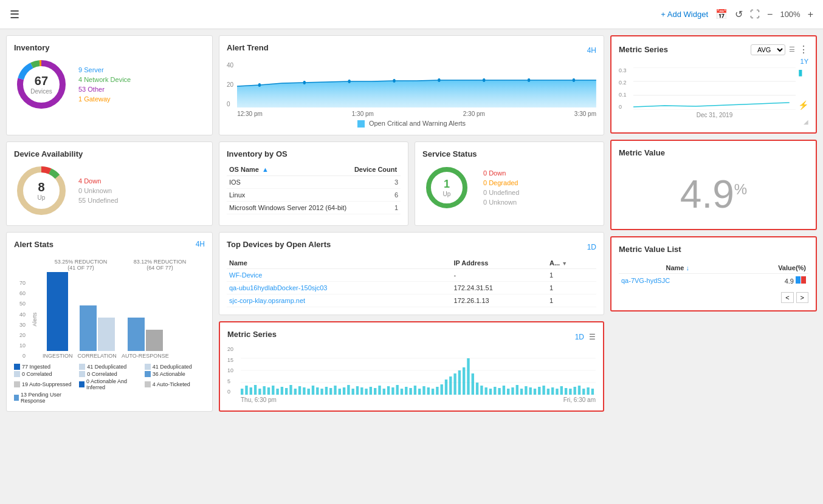 The width and height of the screenshot is (823, 504). Describe the element at coordinates (571, 264) in the screenshot. I see `td-col-alerts: A... ▼` at that location.